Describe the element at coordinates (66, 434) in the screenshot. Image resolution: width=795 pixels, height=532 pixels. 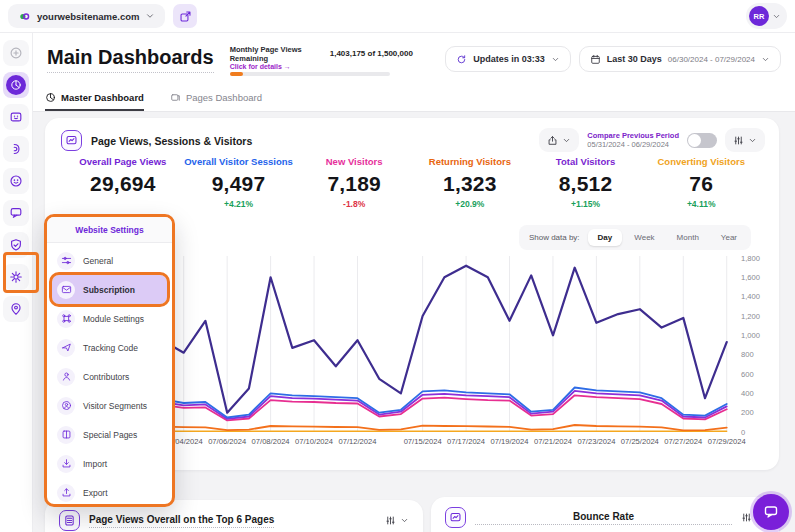
I see `pages-icon` at that location.